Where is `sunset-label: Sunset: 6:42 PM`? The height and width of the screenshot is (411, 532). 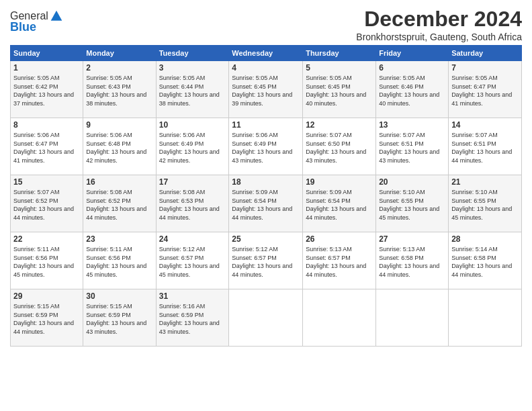 sunset-label: Sunset: 6:42 PM is located at coordinates (36, 87).